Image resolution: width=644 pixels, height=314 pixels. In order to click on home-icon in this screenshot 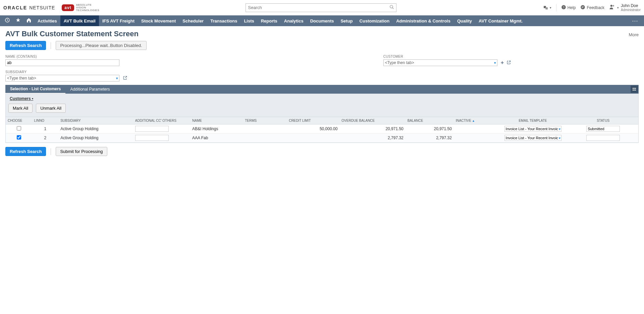, I will do `click(29, 21)`.